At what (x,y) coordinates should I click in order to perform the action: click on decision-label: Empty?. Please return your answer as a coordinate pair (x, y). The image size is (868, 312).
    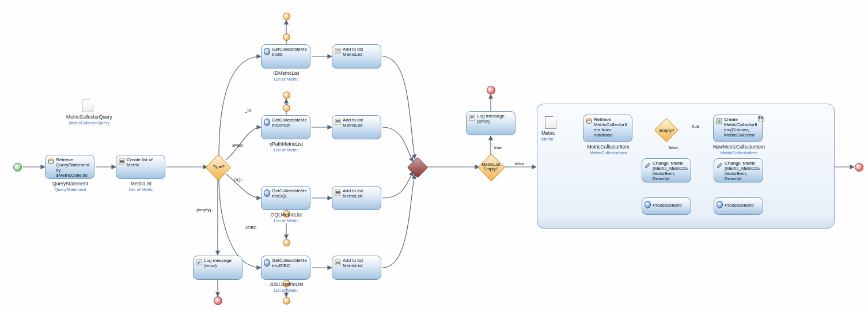
    Looking at the image, I should click on (667, 131).